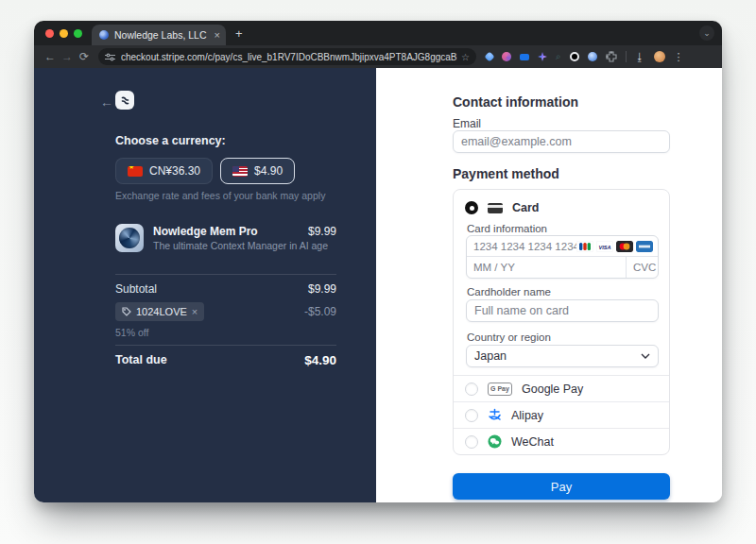 The width and height of the screenshot is (756, 544). I want to click on extension-card-icon, so click(524, 57).